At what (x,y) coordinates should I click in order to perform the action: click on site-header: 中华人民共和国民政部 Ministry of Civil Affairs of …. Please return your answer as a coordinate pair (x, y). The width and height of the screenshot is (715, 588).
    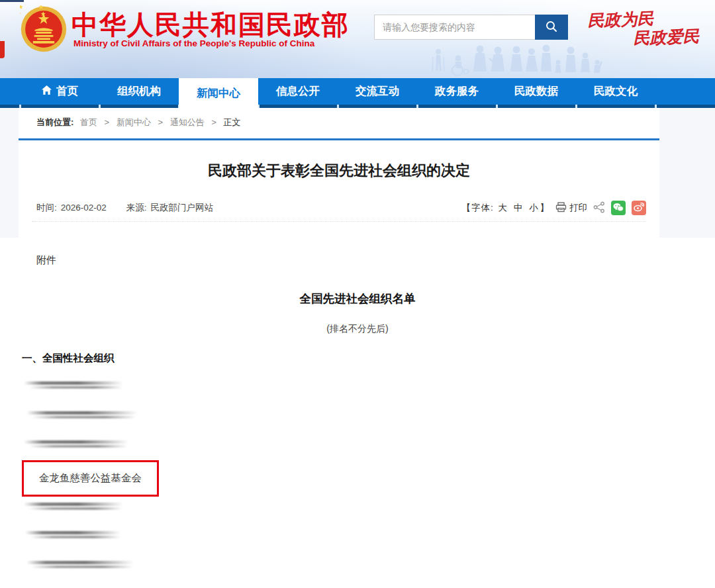
    Looking at the image, I should click on (358, 39).